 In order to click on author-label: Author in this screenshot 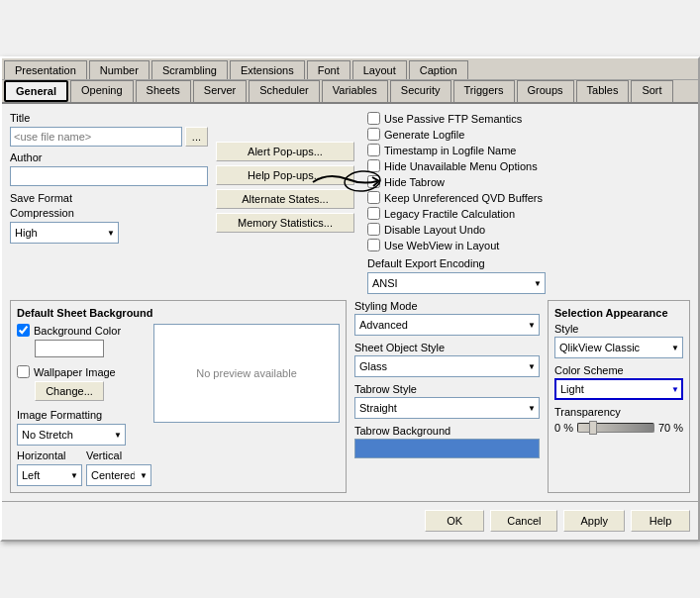, I will do `click(109, 157)`.